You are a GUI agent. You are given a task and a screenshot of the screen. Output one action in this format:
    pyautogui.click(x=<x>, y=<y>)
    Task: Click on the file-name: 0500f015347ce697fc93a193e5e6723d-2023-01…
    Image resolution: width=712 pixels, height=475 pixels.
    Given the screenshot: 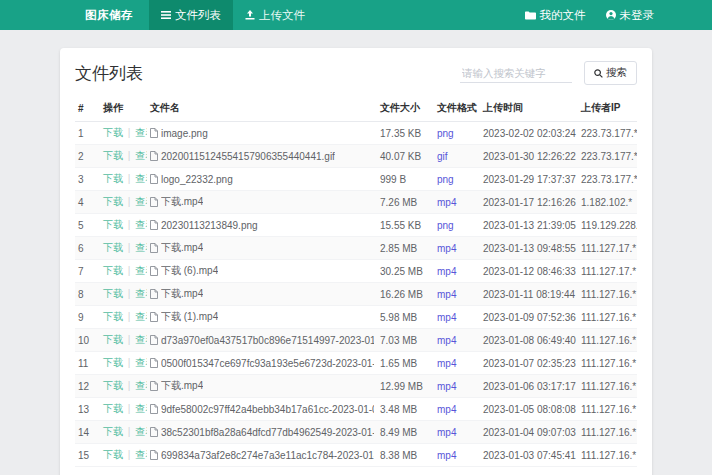 What is the action you would take?
    pyautogui.click(x=268, y=364)
    